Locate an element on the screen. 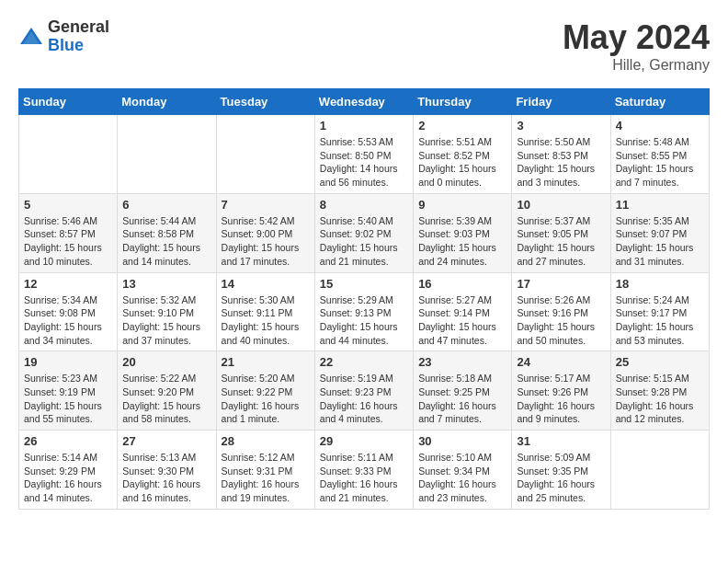 This screenshot has width=728, height=563. calendar-cell: 22Sunrise: 5:19 AM Sunset: 9:23 PM Dayli… is located at coordinates (364, 391).